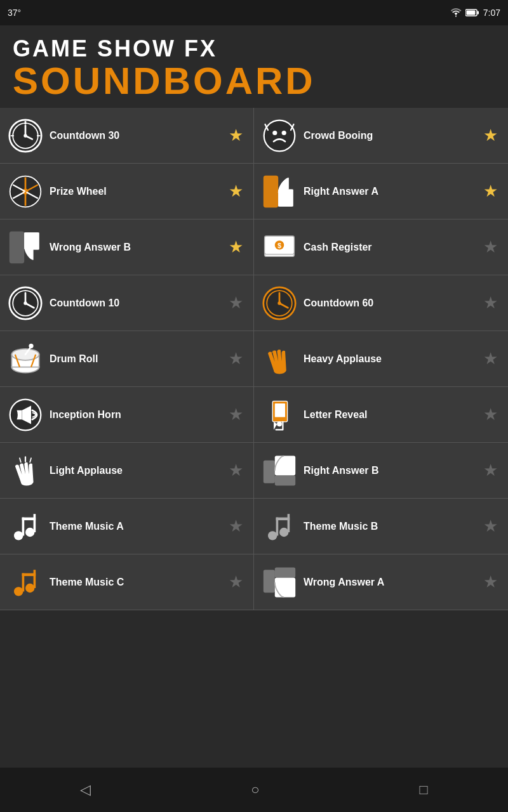 The image size is (508, 812). I want to click on sound-item-prize-wheel: Prize Wheel★, so click(127, 192).